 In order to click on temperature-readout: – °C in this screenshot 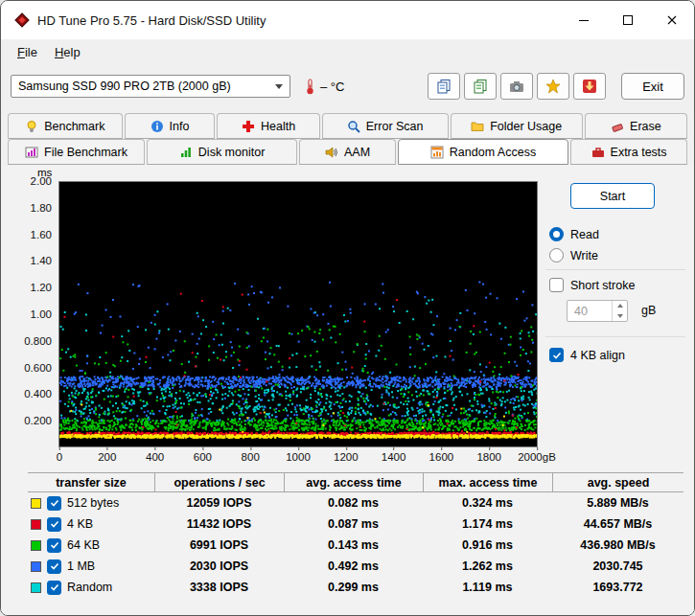, I will do `click(332, 86)`.